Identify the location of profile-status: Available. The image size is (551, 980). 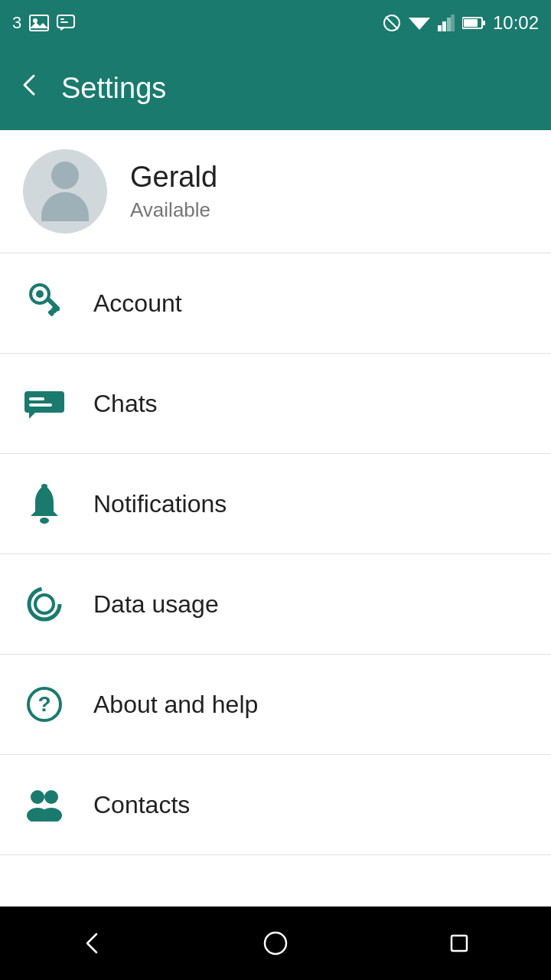
(174, 210).